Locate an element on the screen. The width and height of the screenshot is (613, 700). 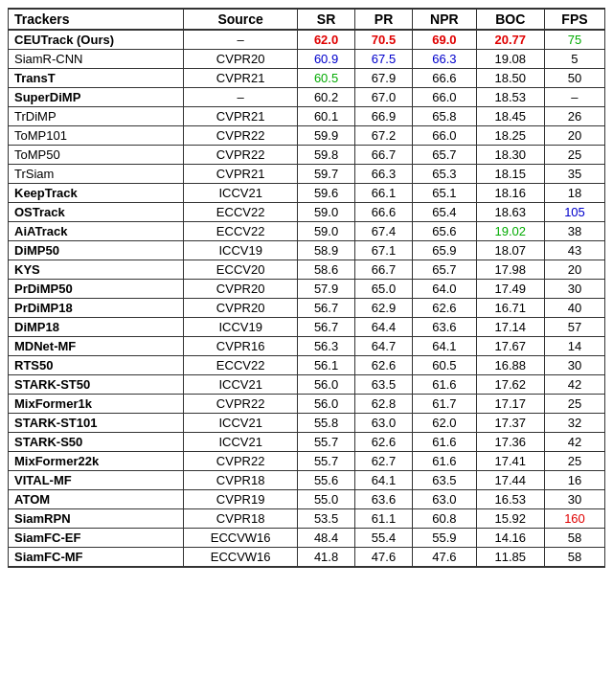
cell-sr: 56.3 is located at coordinates (327, 347).